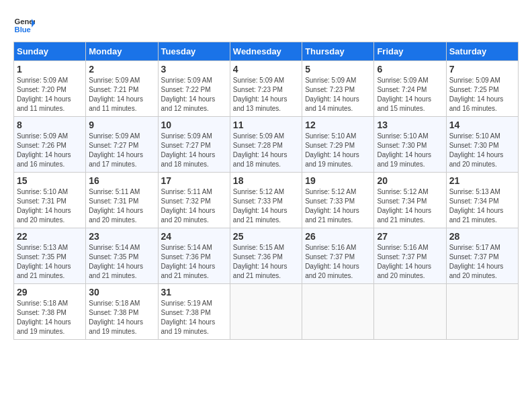 The width and height of the screenshot is (532, 411). What do you see at coordinates (194, 150) in the screenshot?
I see `day-info: Sunrise: 5:09 AM Sunset: 7:27 PM Dayligh…` at bounding box center [194, 150].